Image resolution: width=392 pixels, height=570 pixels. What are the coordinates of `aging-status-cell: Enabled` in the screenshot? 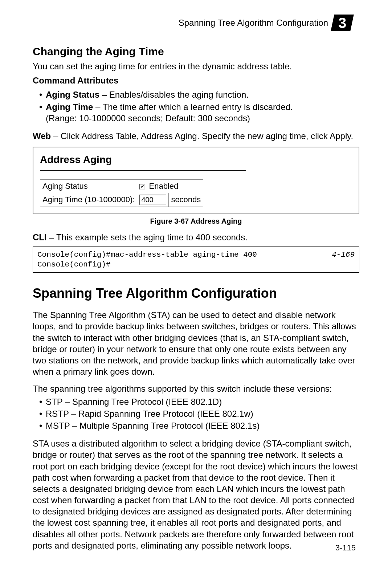 It's located at (170, 186).